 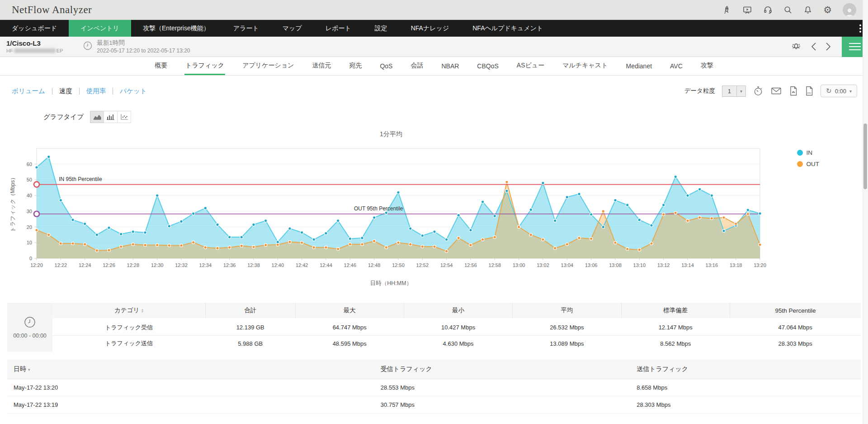 What do you see at coordinates (161, 68) in the screenshot?
I see `report-tab-概要: 概要` at bounding box center [161, 68].